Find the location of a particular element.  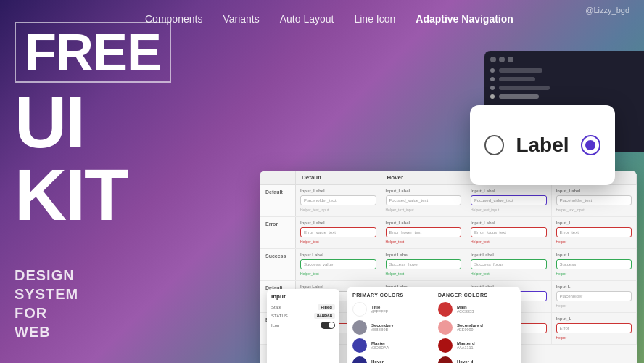

panel-label: Label is located at coordinates (542, 145).